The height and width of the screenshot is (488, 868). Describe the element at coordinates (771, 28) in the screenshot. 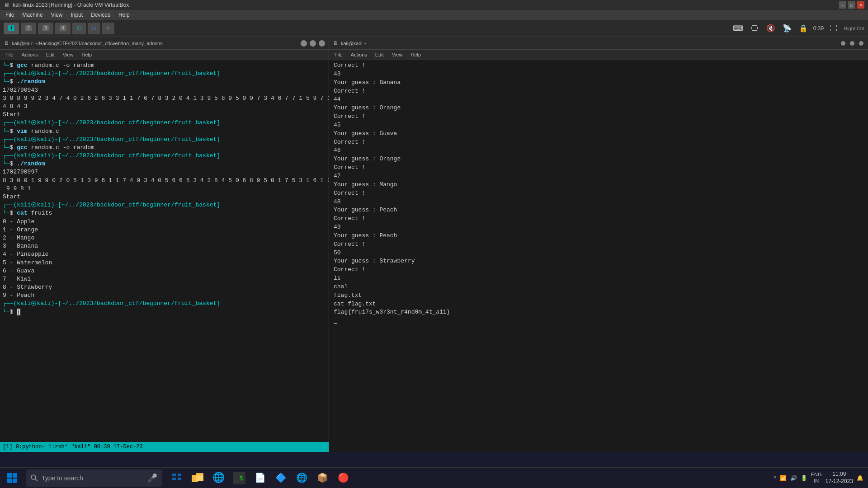

I see `audio-icon: 🔇` at that location.